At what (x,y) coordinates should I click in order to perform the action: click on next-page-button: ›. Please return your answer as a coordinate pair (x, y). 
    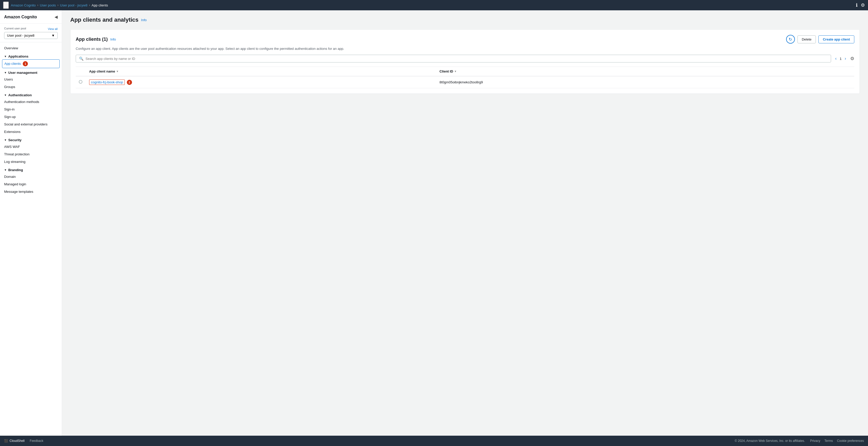
    Looking at the image, I should click on (845, 59).